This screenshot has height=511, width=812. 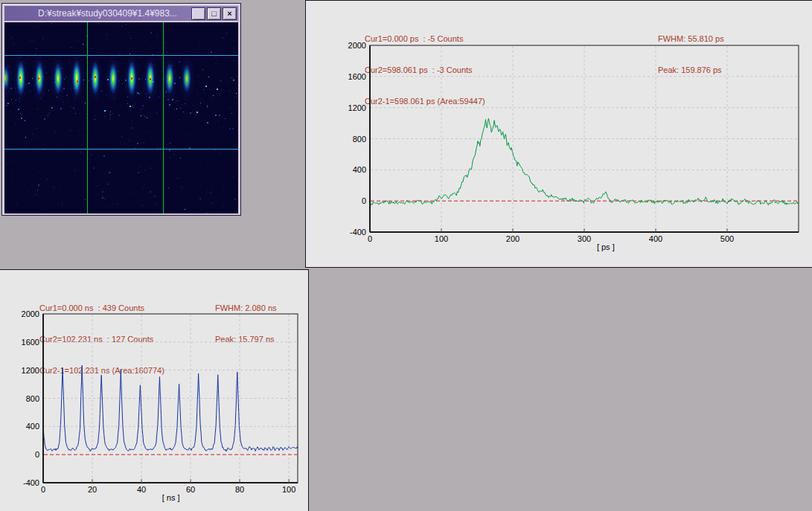 I want to click on time-profile-ns-plot-area, so click(x=170, y=399).